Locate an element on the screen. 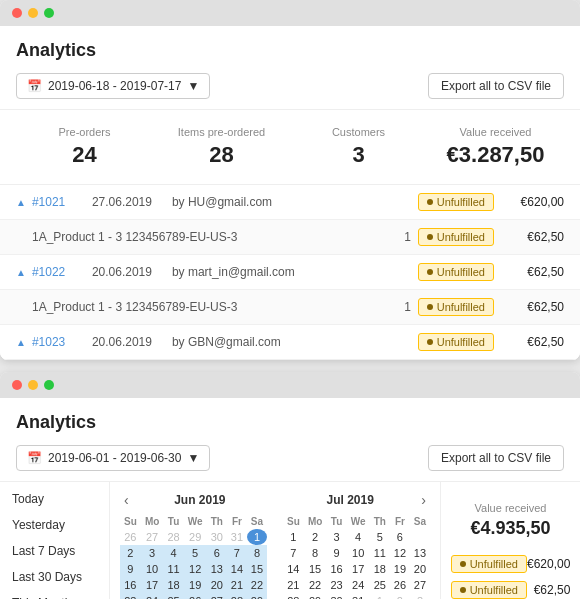 The image size is (580, 599). export-button-1: Export all to CSV file is located at coordinates (496, 86).